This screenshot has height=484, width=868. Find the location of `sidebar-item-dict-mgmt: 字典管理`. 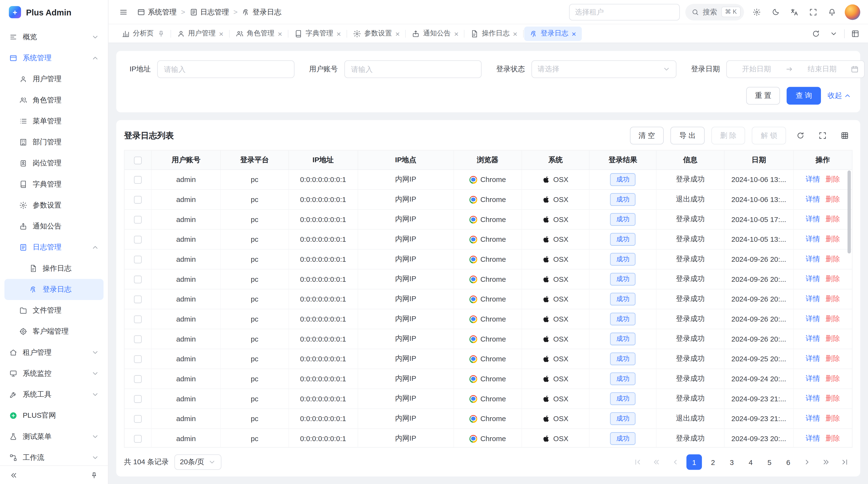

sidebar-item-dict-mgmt: 字典管理 is located at coordinates (54, 184).